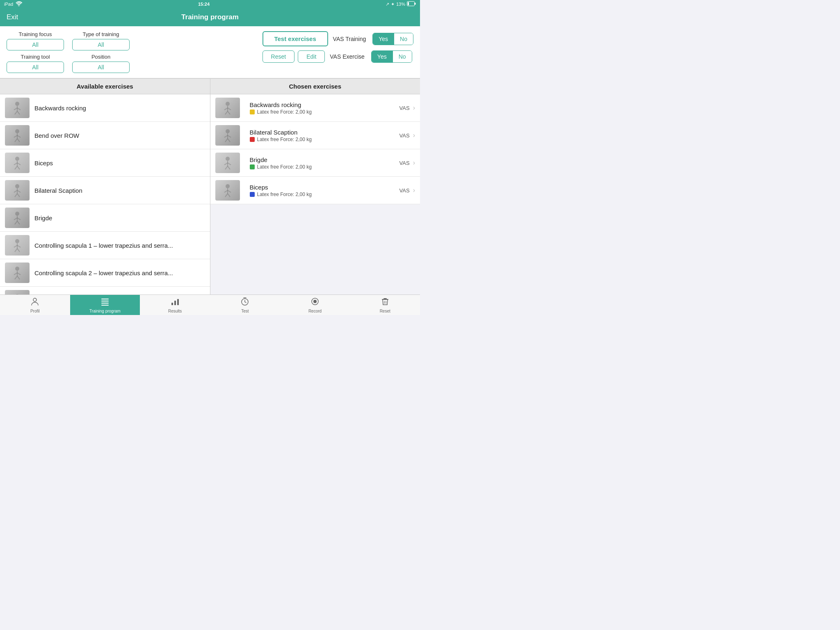  Describe the element at coordinates (382, 57) in the screenshot. I see `vas-exercise-yes-button: Yes` at that location.